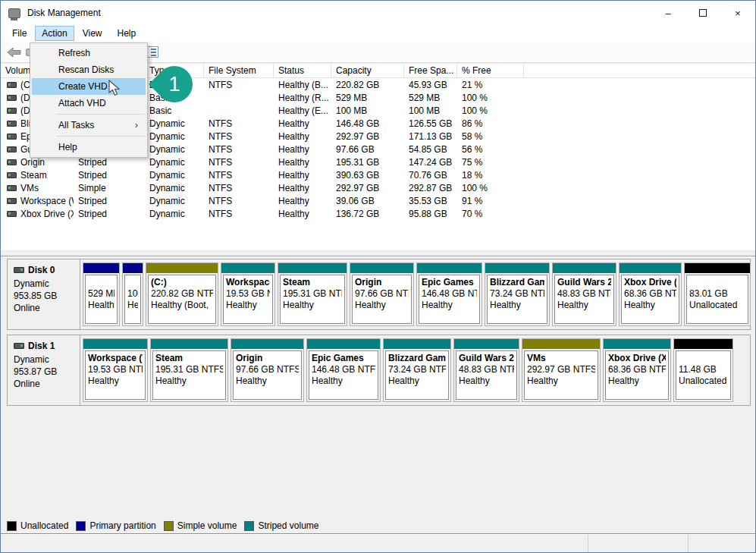  I want to click on volume-cell: 21 %, so click(491, 85).